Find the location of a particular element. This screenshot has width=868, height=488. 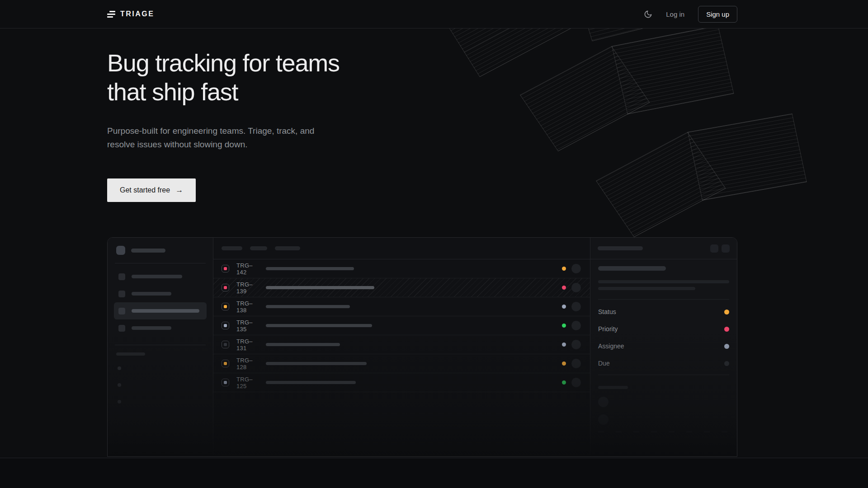

signup-button: Sign up is located at coordinates (718, 14).